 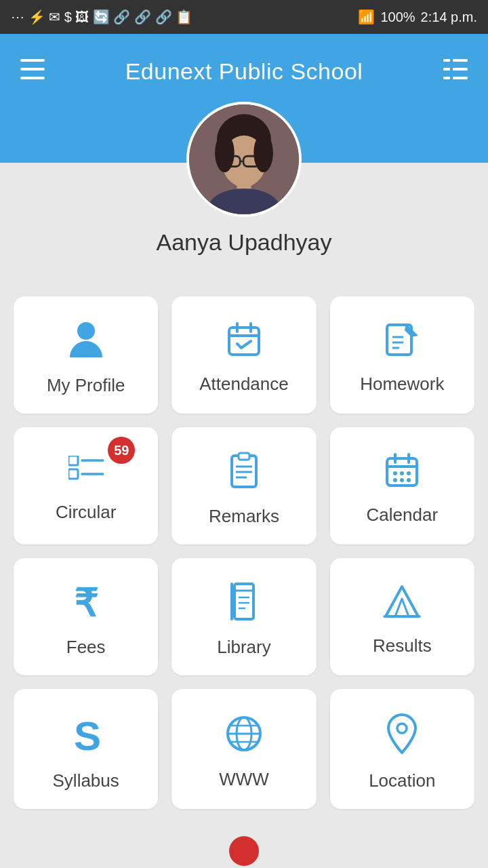 What do you see at coordinates (244, 355) in the screenshot?
I see `menu-item-attendance: Attendance` at bounding box center [244, 355].